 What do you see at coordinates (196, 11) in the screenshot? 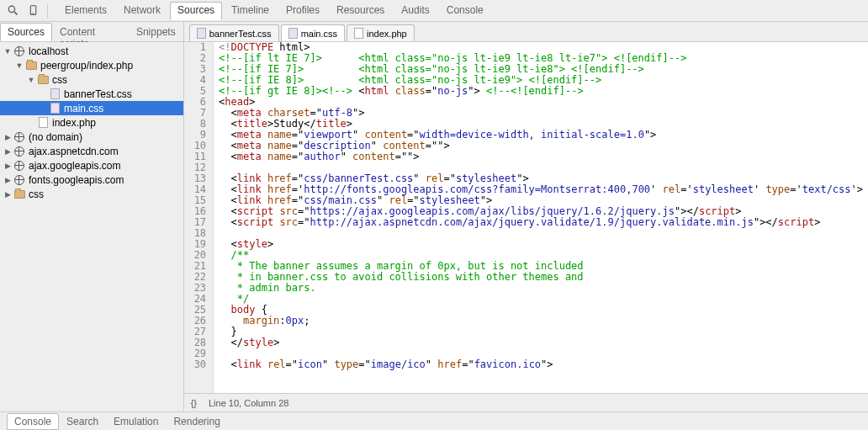
I see `main-tab-sources: Sources` at bounding box center [196, 11].